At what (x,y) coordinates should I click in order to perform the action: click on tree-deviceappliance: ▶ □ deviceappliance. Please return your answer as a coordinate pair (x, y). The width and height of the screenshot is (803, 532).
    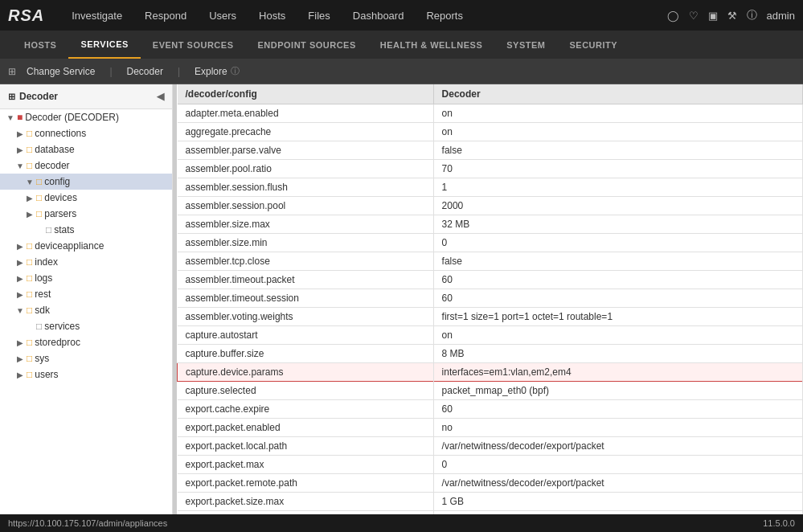
    Looking at the image, I should click on (86, 246).